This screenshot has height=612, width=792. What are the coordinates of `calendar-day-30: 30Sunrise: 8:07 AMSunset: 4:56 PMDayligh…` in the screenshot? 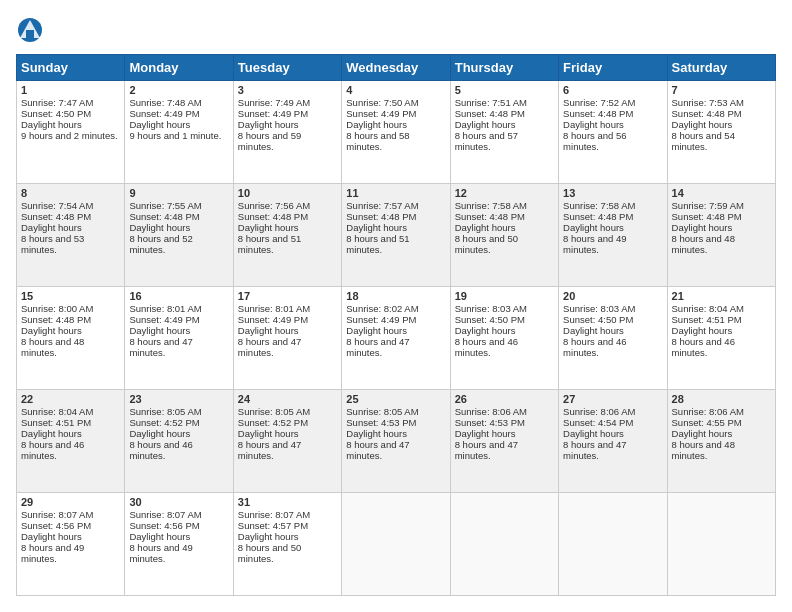 It's located at (179, 544).